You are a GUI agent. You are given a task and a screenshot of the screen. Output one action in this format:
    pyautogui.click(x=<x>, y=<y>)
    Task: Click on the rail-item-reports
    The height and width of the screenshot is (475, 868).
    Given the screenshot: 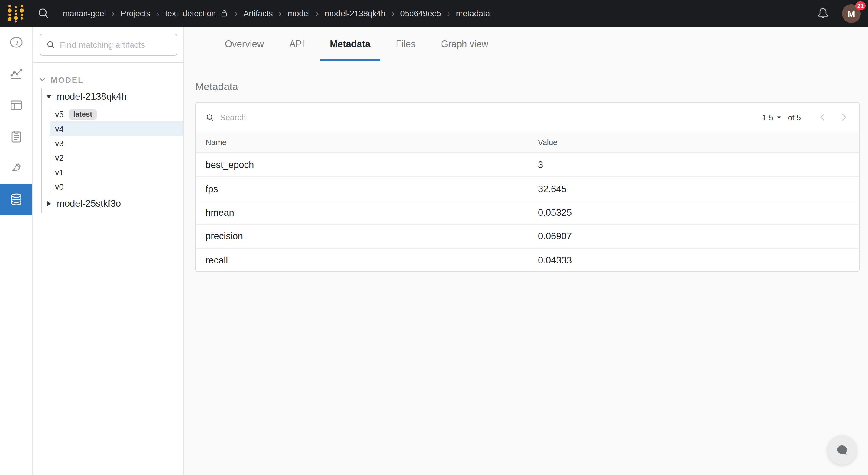 What is the action you would take?
    pyautogui.click(x=16, y=137)
    